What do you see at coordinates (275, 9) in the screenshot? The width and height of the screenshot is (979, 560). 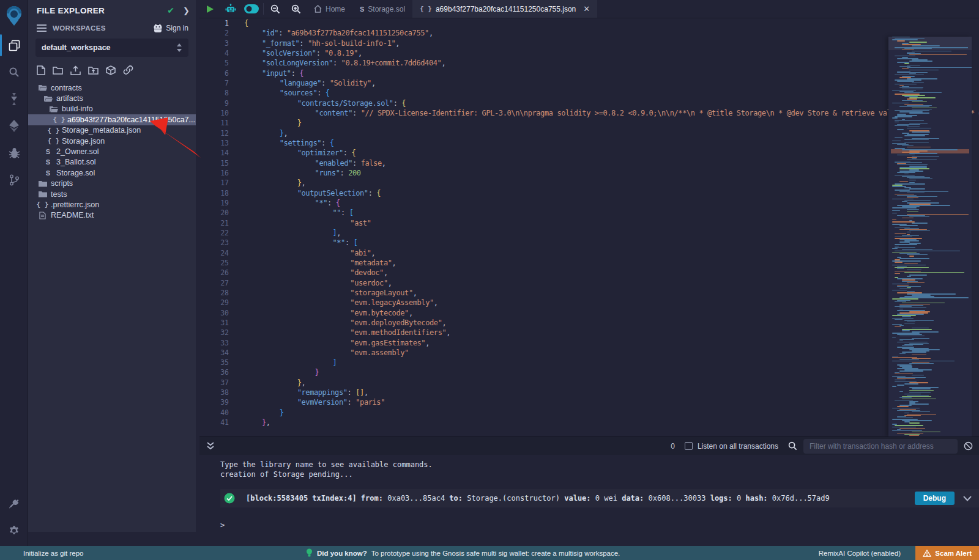 I see `zoom-out-button` at bounding box center [275, 9].